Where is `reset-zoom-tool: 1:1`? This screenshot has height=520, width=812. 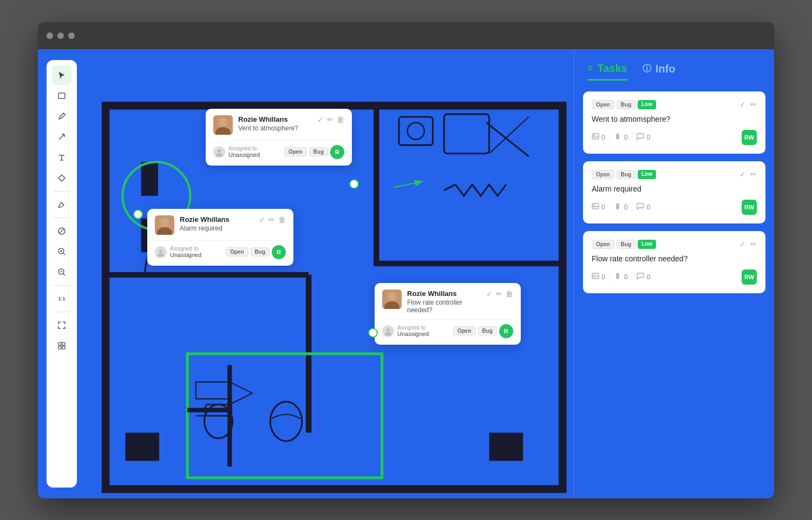
reset-zoom-tool: 1:1 is located at coordinates (62, 299).